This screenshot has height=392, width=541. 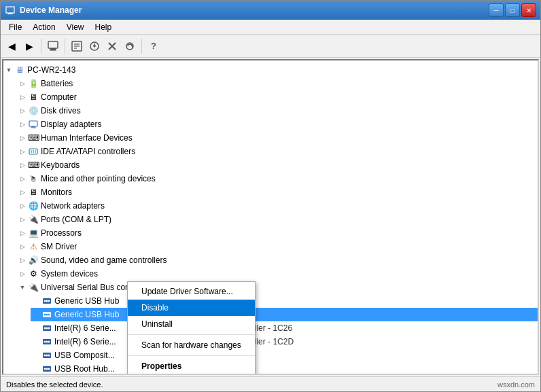 What do you see at coordinates (22, 233) in the screenshot?
I see `expand-icon-processors: ▷` at bounding box center [22, 233].